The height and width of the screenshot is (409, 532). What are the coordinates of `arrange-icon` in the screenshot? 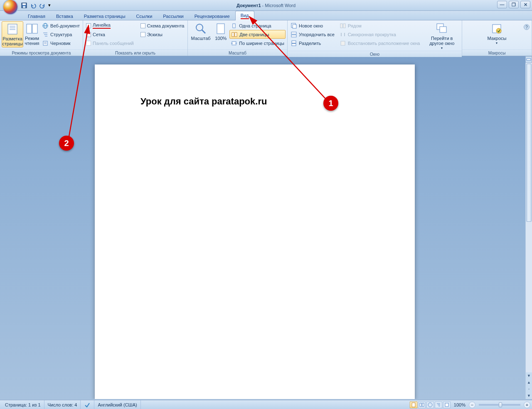 It's located at (294, 35).